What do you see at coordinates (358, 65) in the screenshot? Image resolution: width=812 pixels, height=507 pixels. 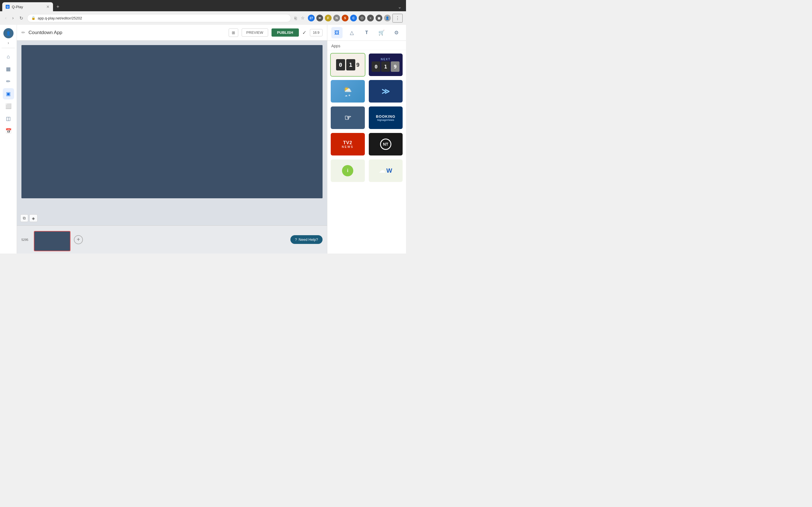 I see `counter-dot-1: 9` at bounding box center [358, 65].